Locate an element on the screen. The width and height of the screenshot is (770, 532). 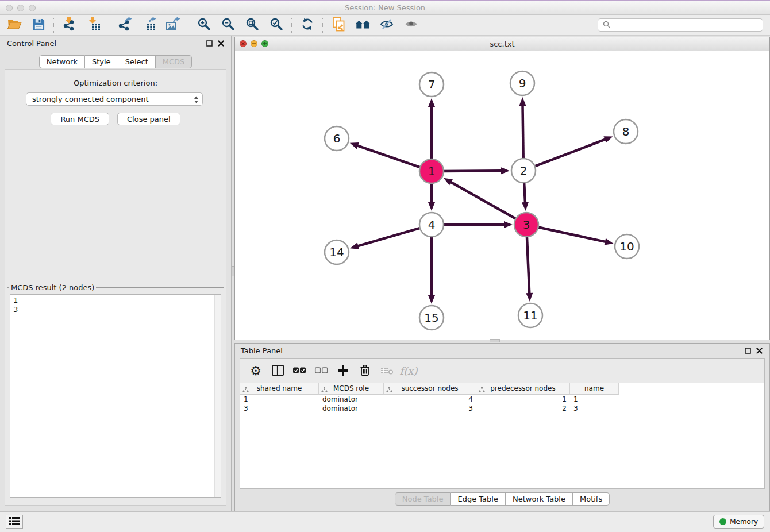
table-row: 3dominator323 is located at coordinates (502, 408).